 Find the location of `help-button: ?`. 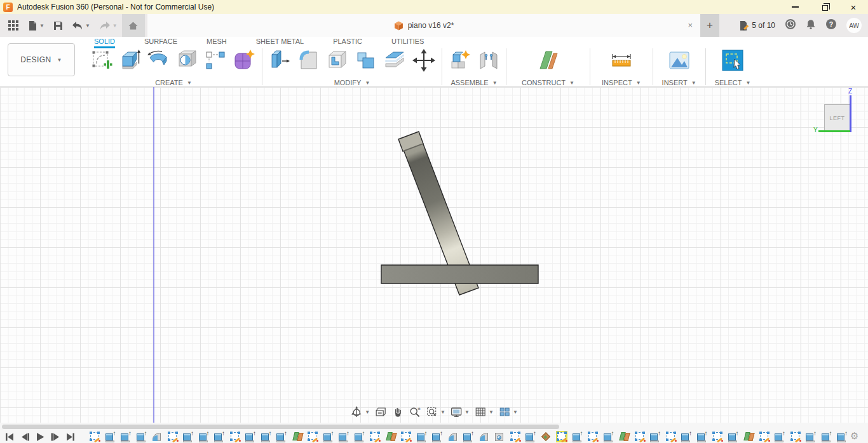

help-button: ? is located at coordinates (831, 25).